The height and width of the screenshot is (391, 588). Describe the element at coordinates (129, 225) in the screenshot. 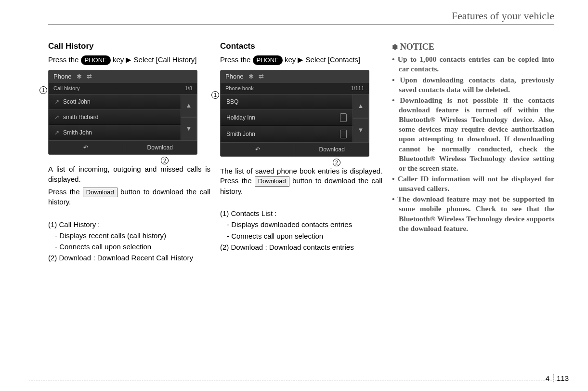

I see `item-1-head: (1) Call History :` at that location.